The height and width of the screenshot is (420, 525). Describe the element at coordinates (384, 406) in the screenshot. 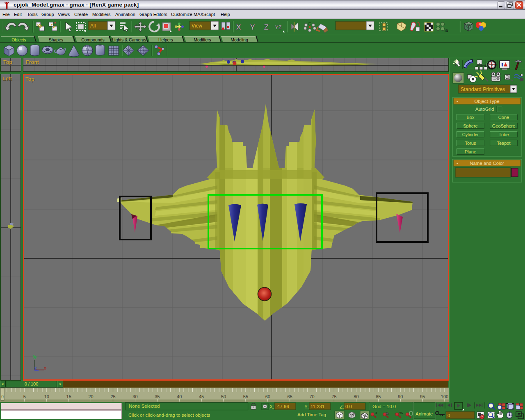

I see `svg-text: Grid = 10.0` at that location.